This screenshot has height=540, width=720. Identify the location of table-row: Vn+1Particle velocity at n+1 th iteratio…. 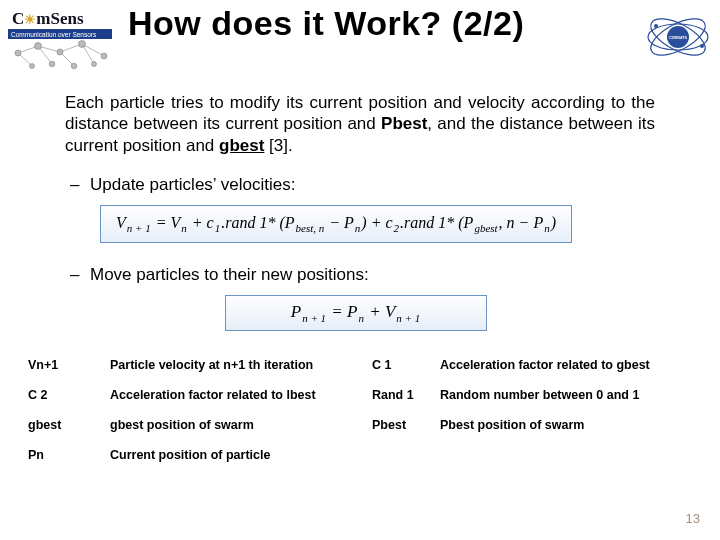
(360, 365).